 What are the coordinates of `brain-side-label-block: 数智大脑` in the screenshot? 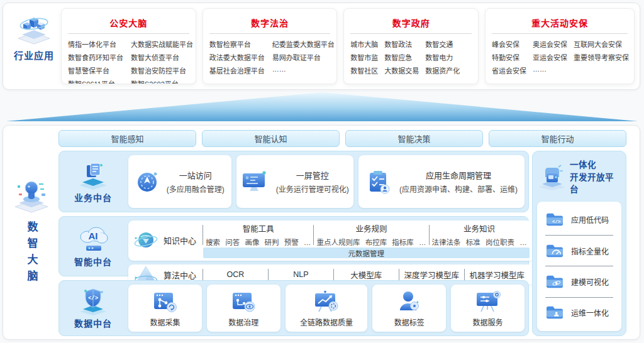 It's located at (31, 232).